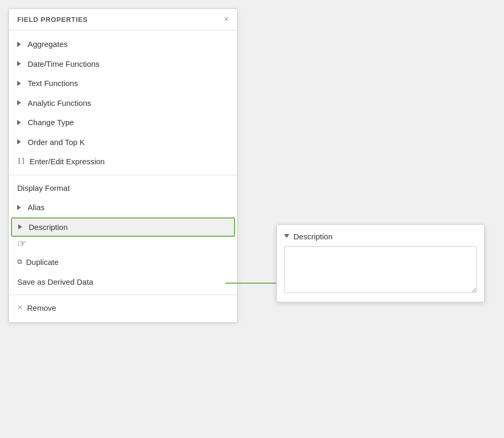 The height and width of the screenshot is (438, 504). What do you see at coordinates (123, 162) in the screenshot?
I see `menu-item-expression: [] Enter/Edit Expression` at bounding box center [123, 162].